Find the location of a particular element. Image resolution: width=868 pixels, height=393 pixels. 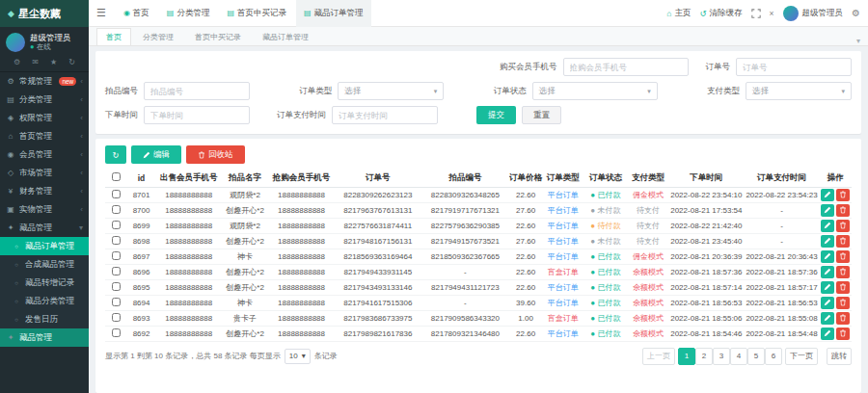

table-row: 869218888888888创趣开心*21888888888882179898… is located at coordinates (478, 333).